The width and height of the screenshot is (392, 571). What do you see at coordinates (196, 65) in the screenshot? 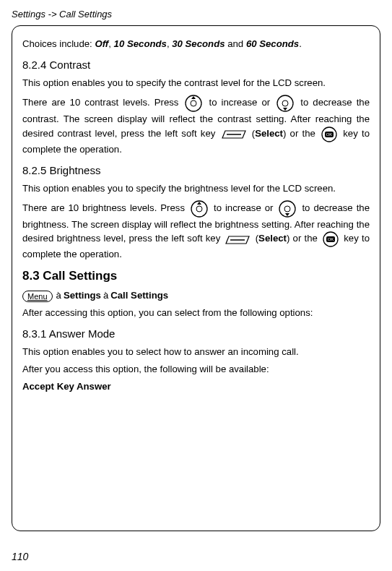
I see `heading-contrast: 8.2.4 Contrast` at bounding box center [196, 65].